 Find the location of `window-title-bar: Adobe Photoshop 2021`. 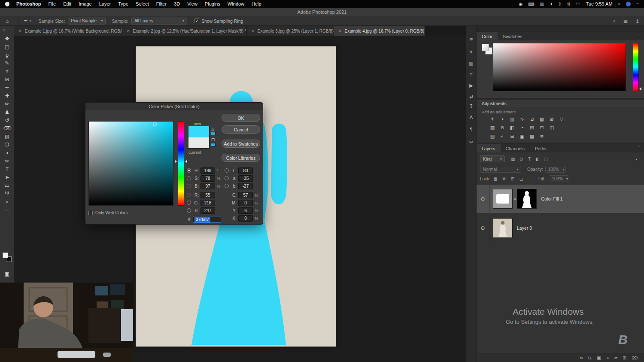

window-title-bar: Adobe Photoshop 2021 is located at coordinates (322, 12).